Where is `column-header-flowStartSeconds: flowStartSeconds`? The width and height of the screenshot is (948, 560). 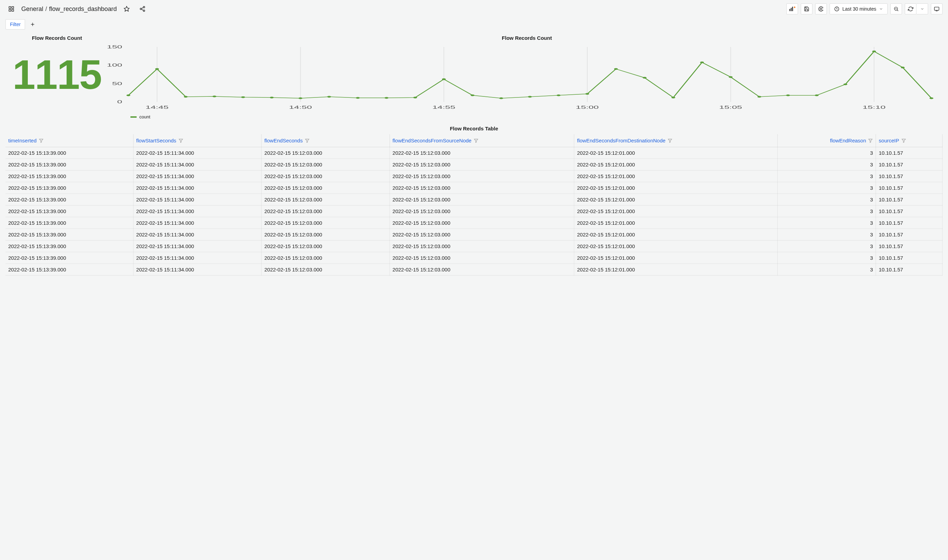 column-header-flowStartSeconds: flowStartSeconds is located at coordinates (197, 141).